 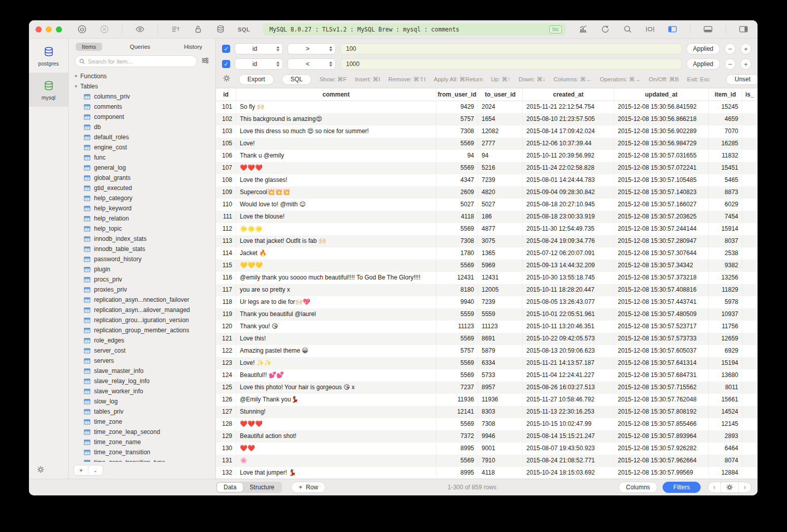 What do you see at coordinates (730, 487) in the screenshot?
I see `table-settings-gear-icon` at bounding box center [730, 487].